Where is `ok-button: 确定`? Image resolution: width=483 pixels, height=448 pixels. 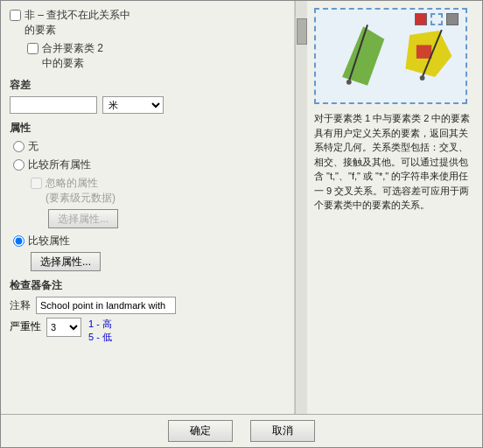 ok-button: 确定 is located at coordinates (200, 430).